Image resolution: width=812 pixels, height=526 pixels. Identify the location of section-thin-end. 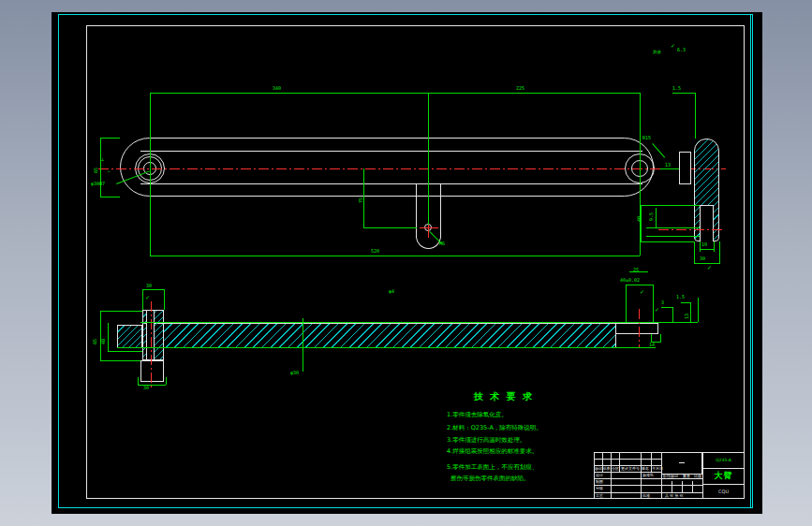
(637, 329).